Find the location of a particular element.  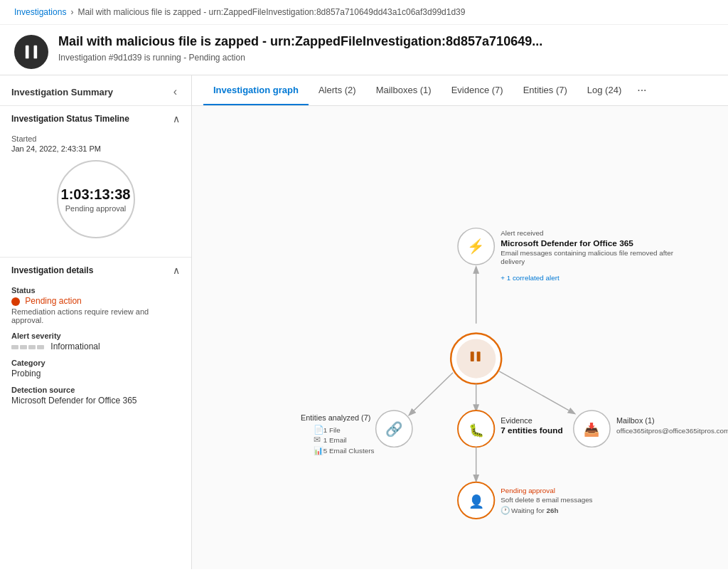

entities-label-text: Entities analyzed (7) is located at coordinates (336, 418).